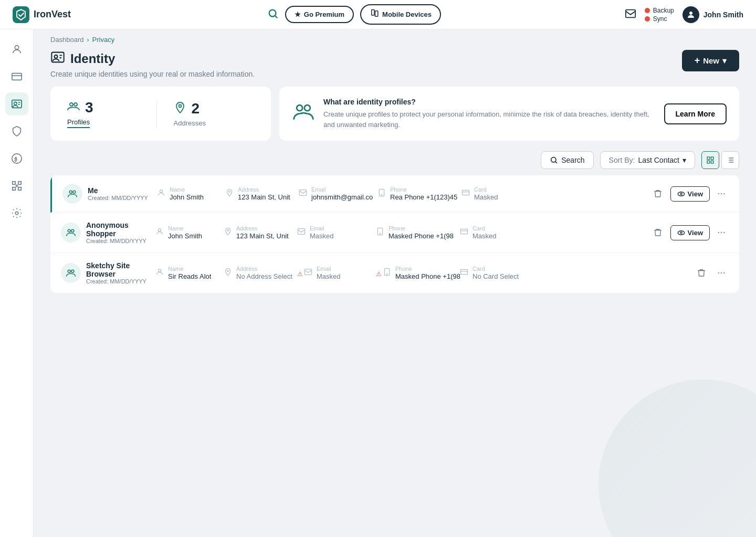 This screenshot has width=756, height=537. Describe the element at coordinates (161, 113) in the screenshot. I see `stats-card: 3 Profiles 2` at that location.